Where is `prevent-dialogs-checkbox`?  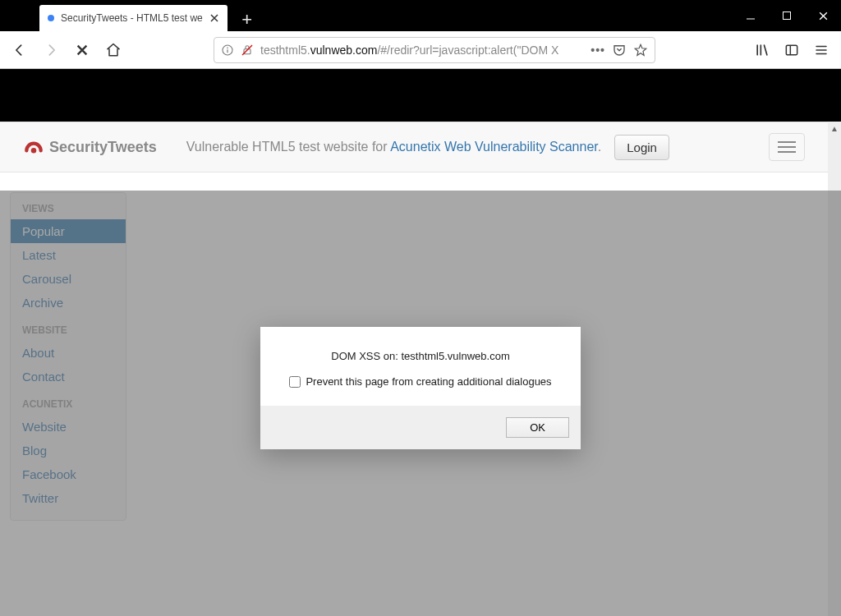 prevent-dialogs-checkbox is located at coordinates (295, 382).